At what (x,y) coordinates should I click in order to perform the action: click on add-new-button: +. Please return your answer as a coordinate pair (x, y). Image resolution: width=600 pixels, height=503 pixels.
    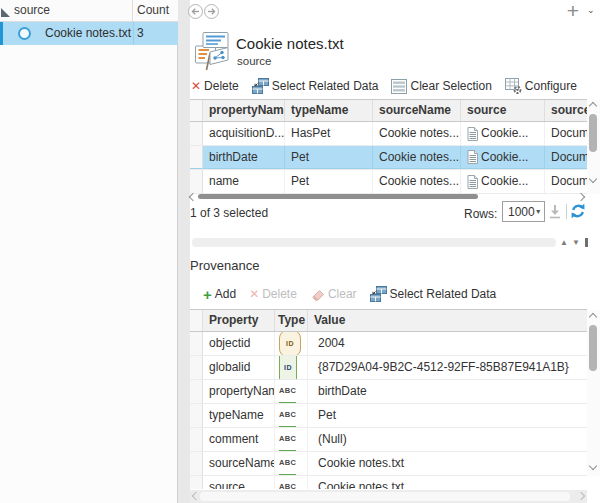
    Looking at the image, I should click on (573, 11).